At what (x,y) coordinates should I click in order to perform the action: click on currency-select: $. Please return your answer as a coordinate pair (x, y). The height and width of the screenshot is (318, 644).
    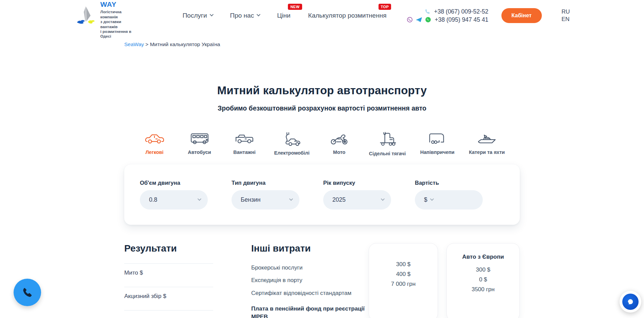
    Looking at the image, I should click on (426, 200).